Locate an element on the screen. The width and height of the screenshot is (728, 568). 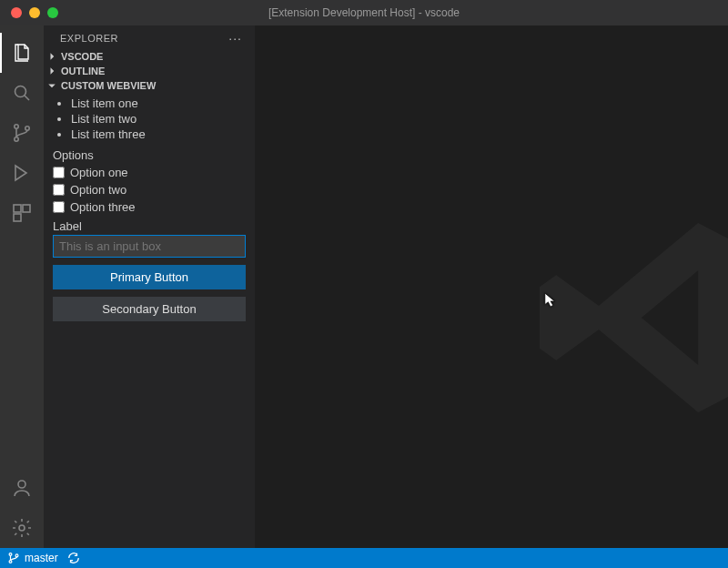
section-vscode: VSCODE is located at coordinates (149, 56).